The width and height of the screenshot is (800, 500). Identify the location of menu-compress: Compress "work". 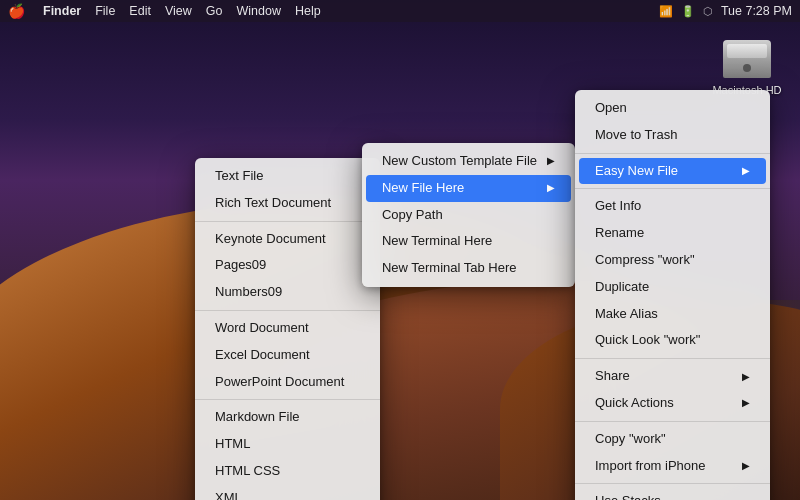
(672, 260).